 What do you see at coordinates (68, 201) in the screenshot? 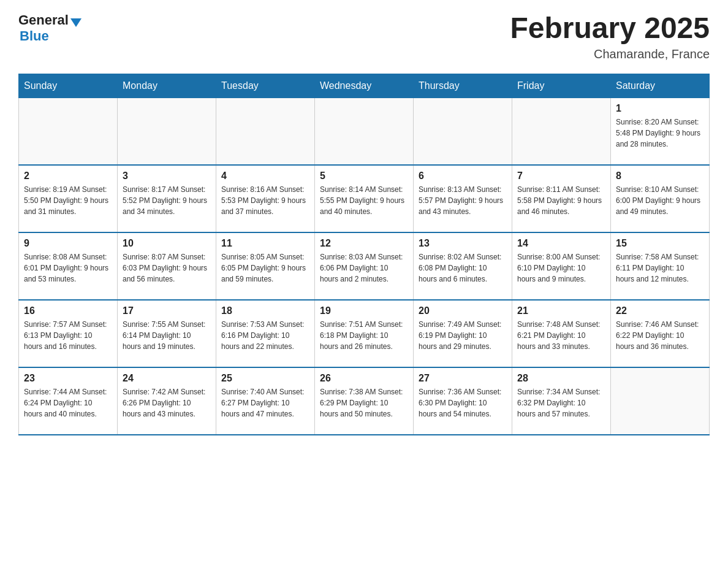
I see `day-info: Sunrise: 8:19 AM Sunset: 5:50 PM Dayligh…` at bounding box center [68, 201].